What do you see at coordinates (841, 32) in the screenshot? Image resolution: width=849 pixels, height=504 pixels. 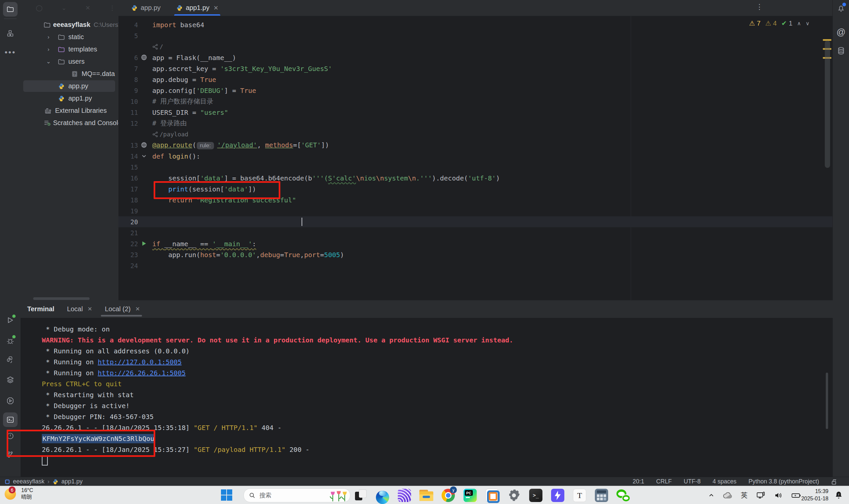 I see `ai-assistant-button: @` at bounding box center [841, 32].